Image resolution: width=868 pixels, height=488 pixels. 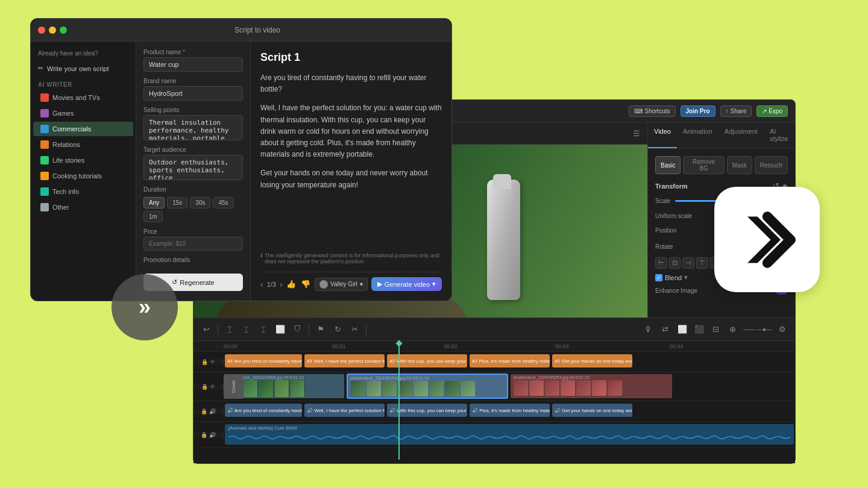 I want to click on script-para-3: Get your hands on one today and never wo…, so click(x=351, y=179).